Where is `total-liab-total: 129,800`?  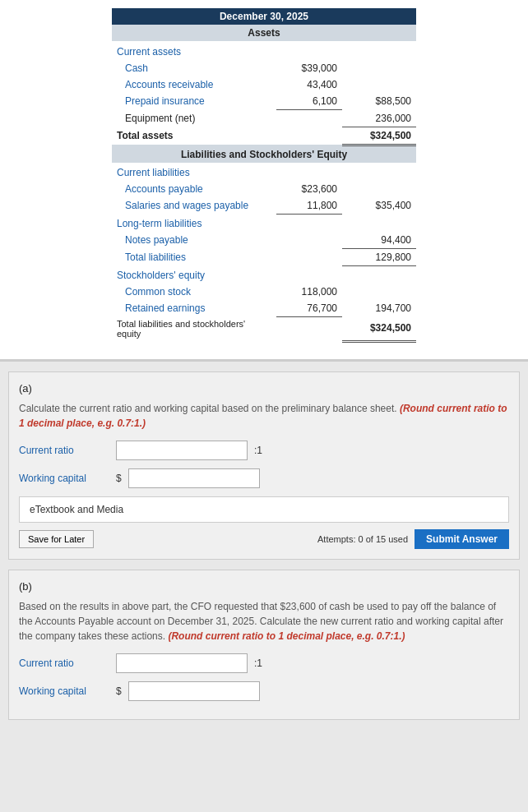 total-liab-total: 129,800 is located at coordinates (379, 256).